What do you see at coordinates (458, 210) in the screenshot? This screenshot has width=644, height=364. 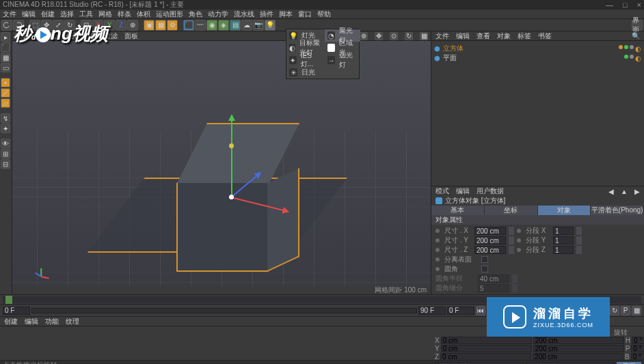 I see `subtab-basic: 基本` at bounding box center [458, 210].